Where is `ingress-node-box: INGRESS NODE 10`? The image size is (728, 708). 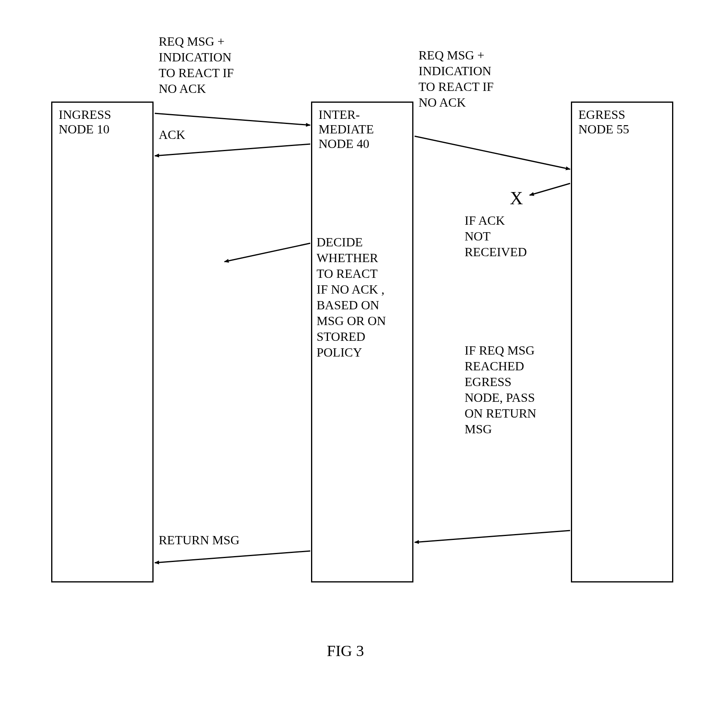
ingress-node-box: INGRESS NODE 10 is located at coordinates (102, 342).